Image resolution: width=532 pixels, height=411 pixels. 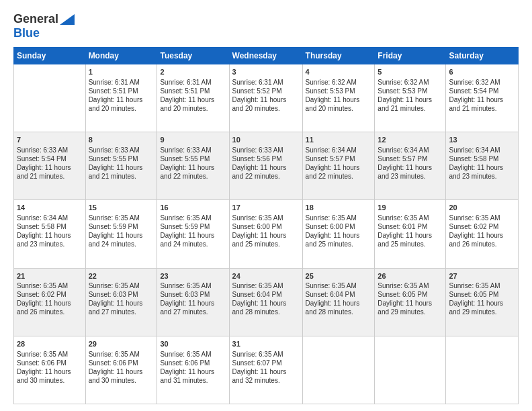 What do you see at coordinates (67, 19) in the screenshot?
I see `logo-icon` at bounding box center [67, 19].